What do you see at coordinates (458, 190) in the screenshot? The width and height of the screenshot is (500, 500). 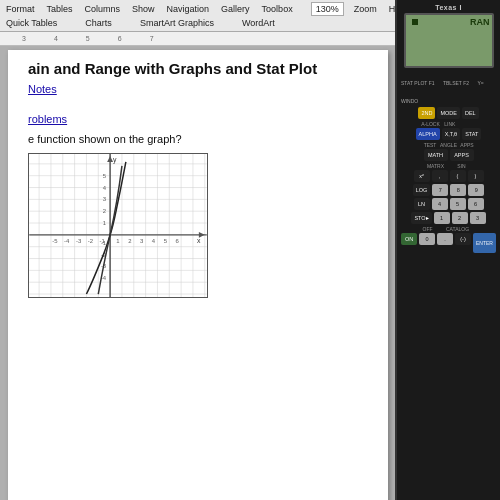 I see `8-button: 8` at bounding box center [458, 190].